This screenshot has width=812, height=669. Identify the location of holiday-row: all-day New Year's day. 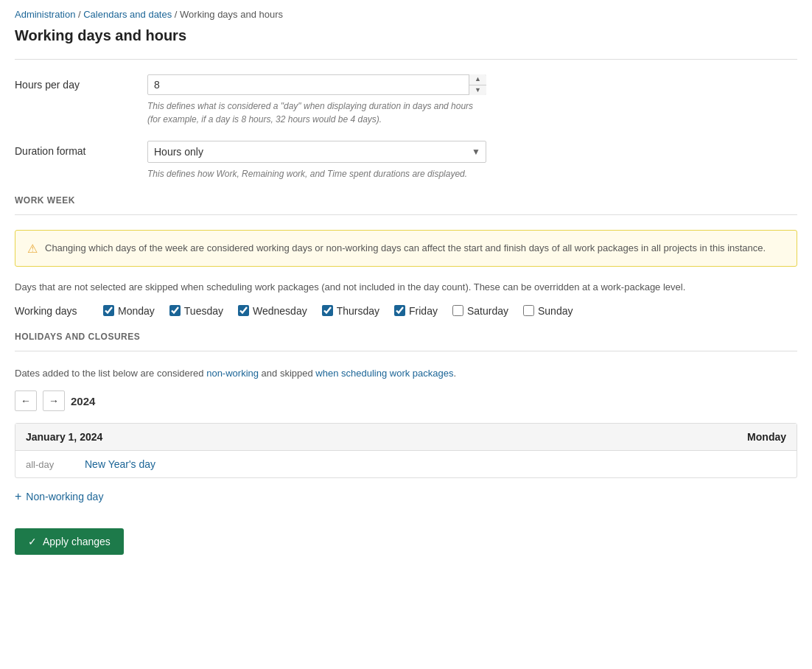
(406, 464).